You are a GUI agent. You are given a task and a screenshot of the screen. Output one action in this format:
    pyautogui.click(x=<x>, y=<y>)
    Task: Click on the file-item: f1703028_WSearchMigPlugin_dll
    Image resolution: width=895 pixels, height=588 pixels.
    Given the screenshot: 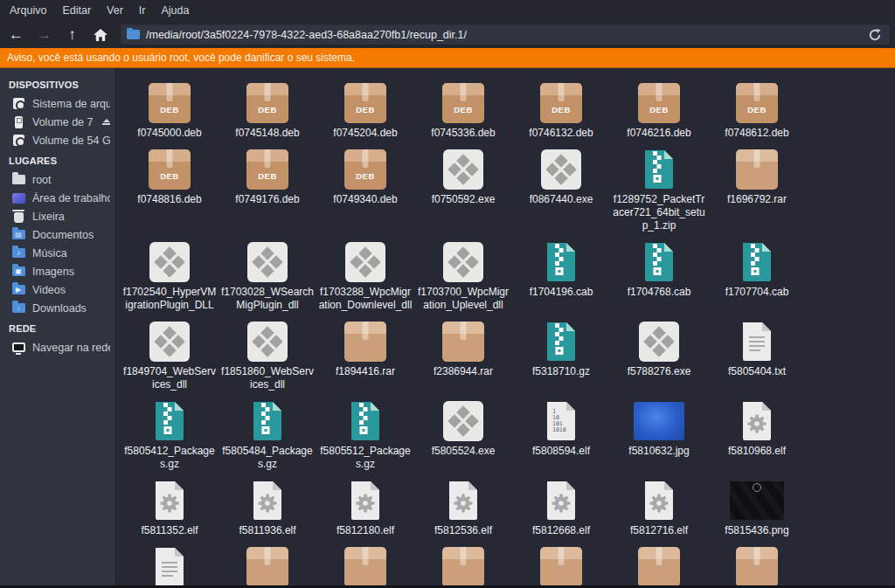 What is the action you would take?
    pyautogui.click(x=267, y=276)
    